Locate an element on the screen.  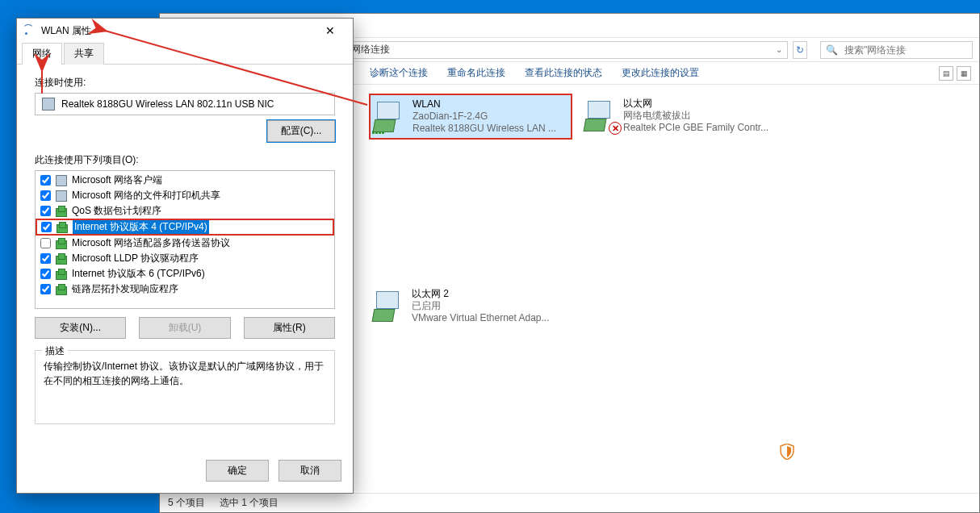
description-text: 传输控制协议/Internet 协议。该协议是默认的广域网络协议，用于在不同的相… is located at coordinates (185, 373).